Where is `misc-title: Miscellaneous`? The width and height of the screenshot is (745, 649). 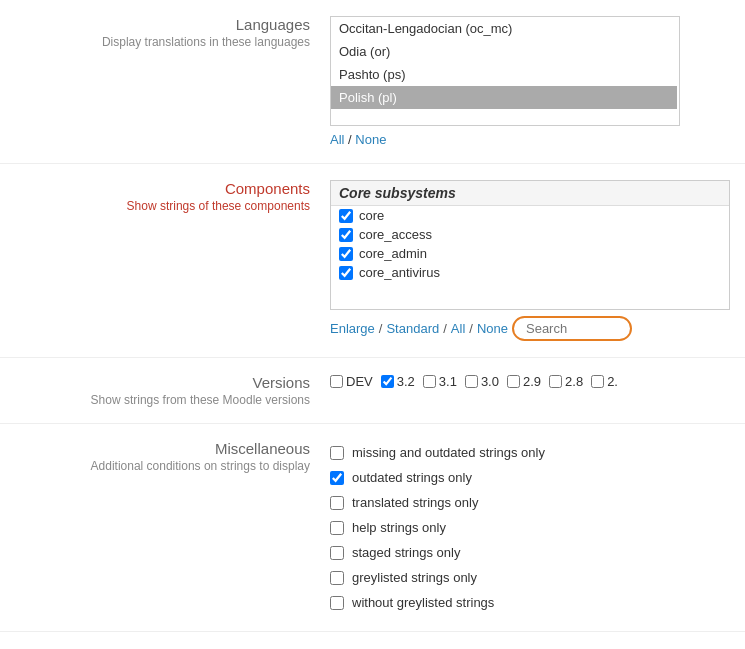 misc-title: Miscellaneous is located at coordinates (165, 448).